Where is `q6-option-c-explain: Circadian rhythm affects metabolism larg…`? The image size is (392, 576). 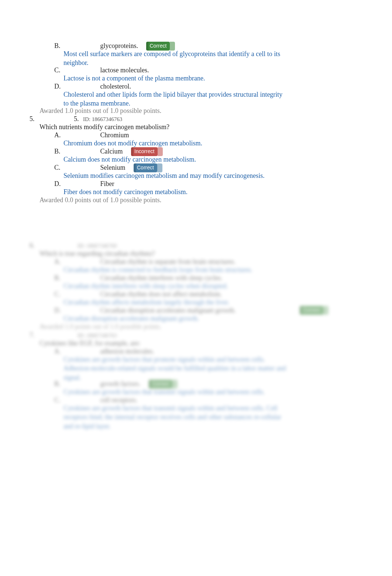 q6-option-c-explain: Circadian rhythm affects metabolism larg… is located at coordinates (176, 302).